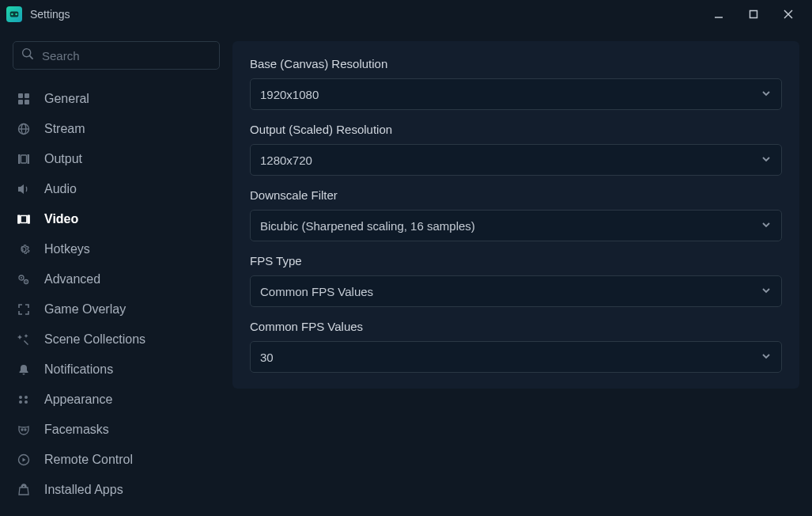  I want to click on downscale-filter-select: Bicubic (Sharpened scaling, 16 samples), so click(516, 226).